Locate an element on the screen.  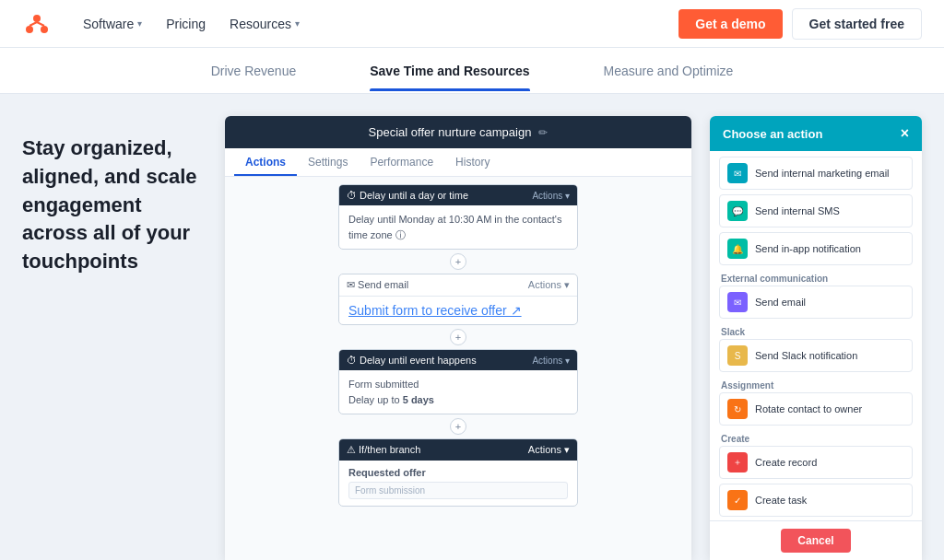
workflow-tab-performance: Performance is located at coordinates (402, 162).